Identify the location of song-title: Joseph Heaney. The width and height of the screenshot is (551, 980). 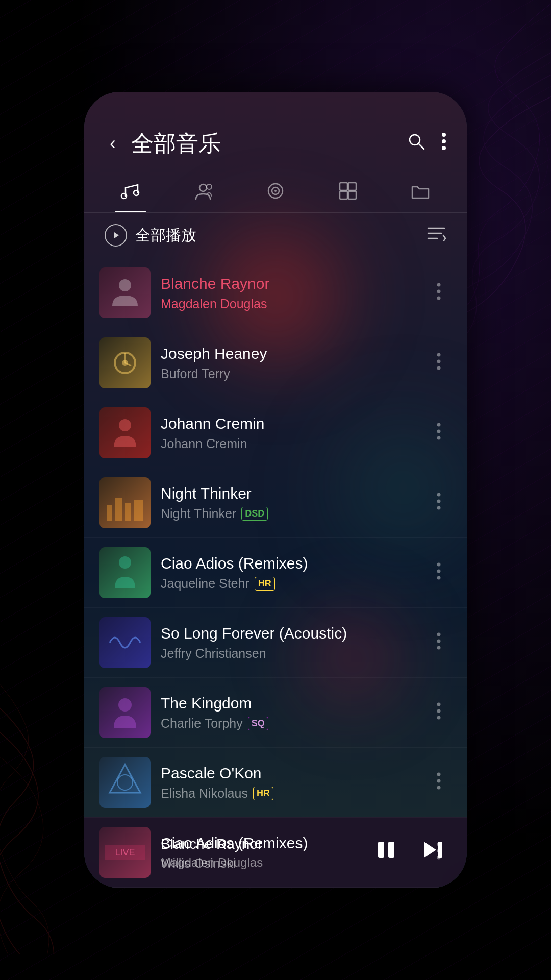
(291, 354).